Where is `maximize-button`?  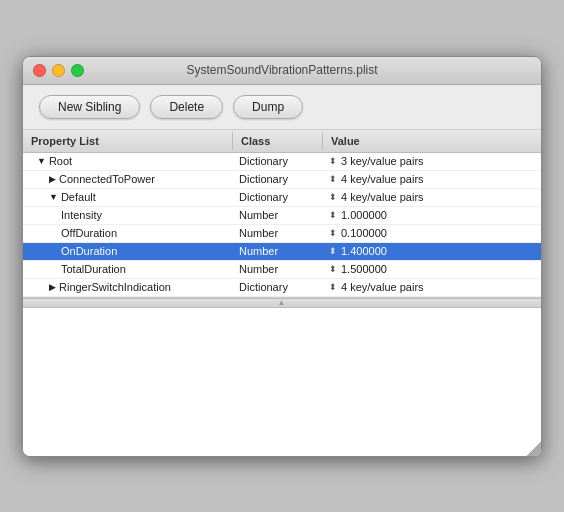
maximize-button is located at coordinates (78, 70).